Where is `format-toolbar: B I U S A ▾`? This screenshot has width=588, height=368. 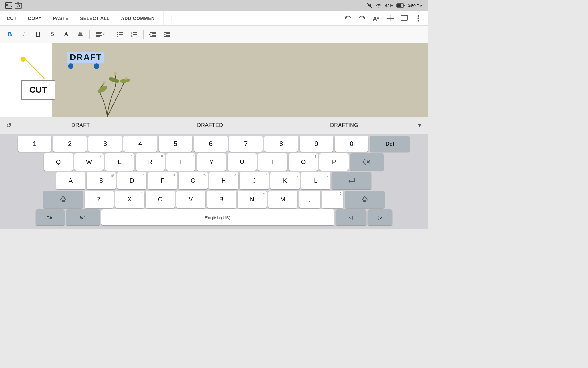
format-toolbar: B I U S A ▾ is located at coordinates (214, 34).